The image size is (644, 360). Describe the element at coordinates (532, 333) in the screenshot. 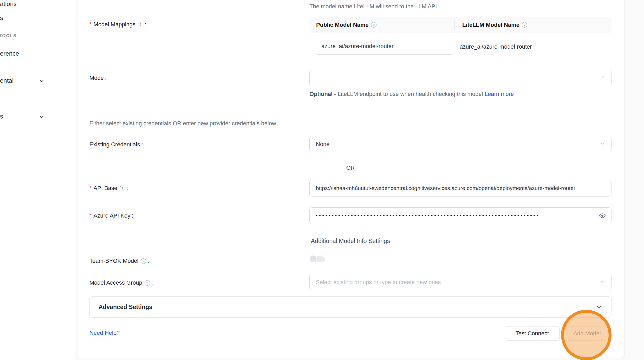

I see `test-connect-button: Test Connect` at that location.